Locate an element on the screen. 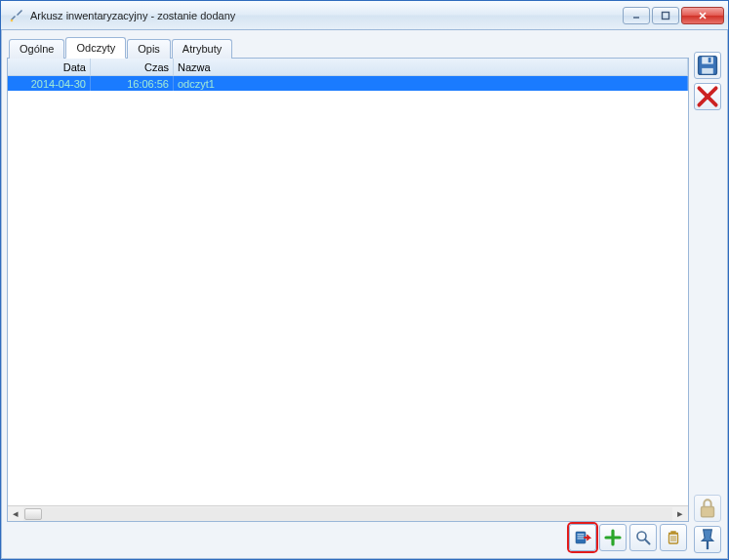 The width and height of the screenshot is (729, 560). grid-row: 2014-04-30 16:06:56 odczyt1 is located at coordinates (347, 84).